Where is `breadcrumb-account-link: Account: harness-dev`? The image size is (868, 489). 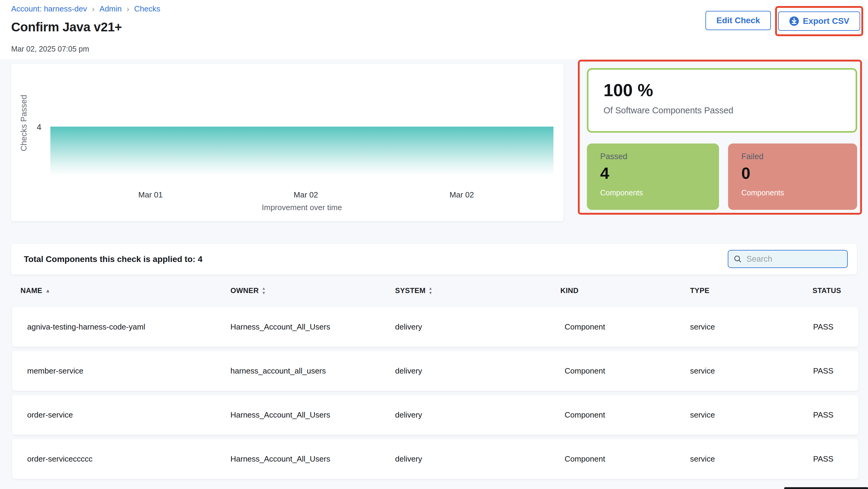 breadcrumb-account-link: Account: harness-dev is located at coordinates (49, 9).